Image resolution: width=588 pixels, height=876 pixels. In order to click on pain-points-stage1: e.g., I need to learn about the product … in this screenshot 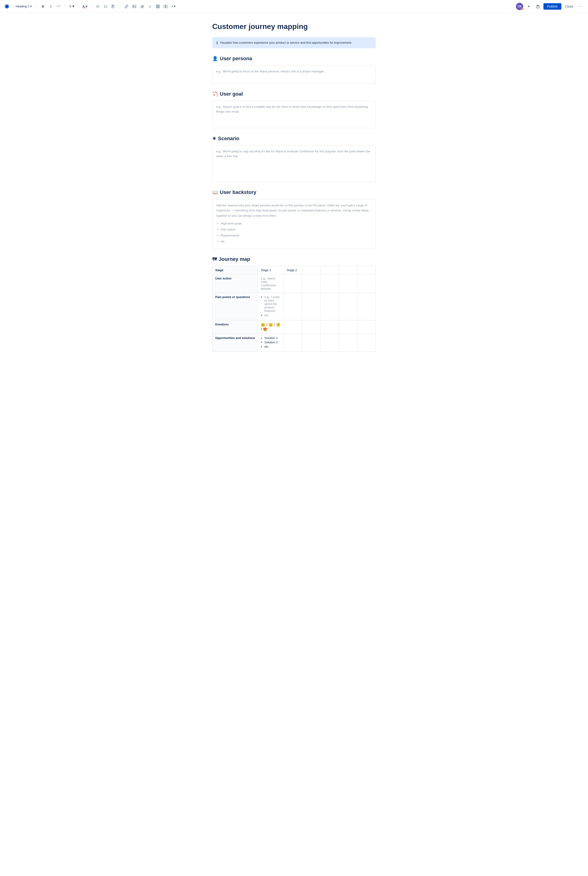, I will do `click(271, 307)`.